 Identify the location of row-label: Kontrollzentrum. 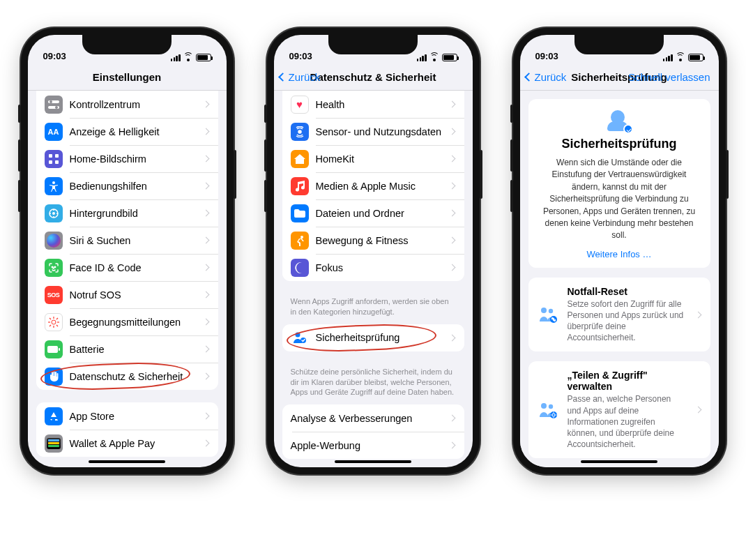
(137, 105).